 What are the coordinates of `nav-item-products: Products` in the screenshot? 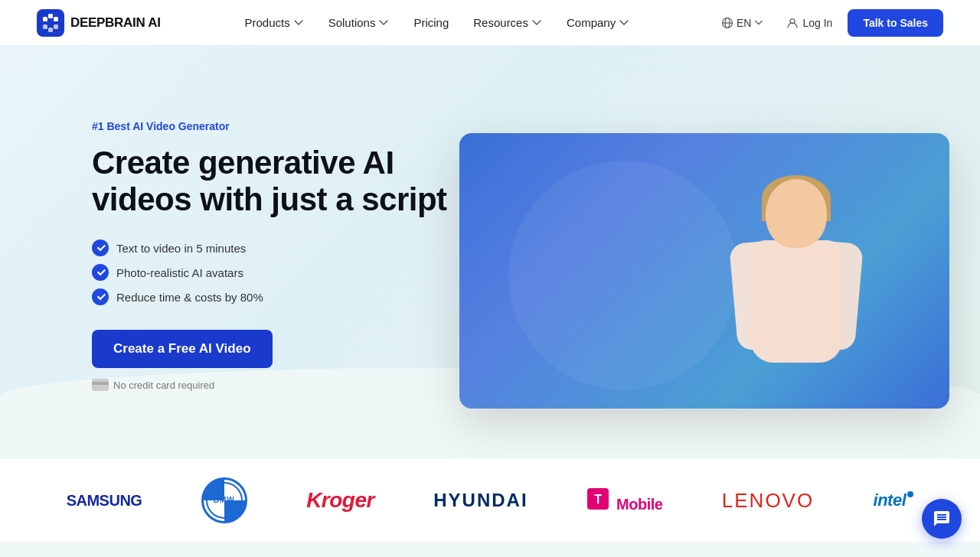 It's located at (274, 23).